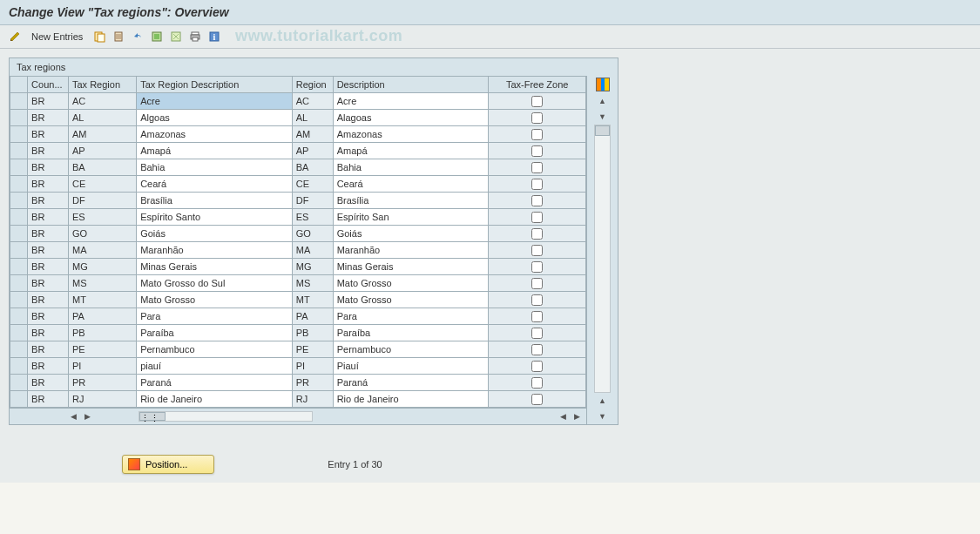 The image size is (980, 534). I want to click on table-row: BRESEspírito SantoESEspírito San, so click(298, 218).